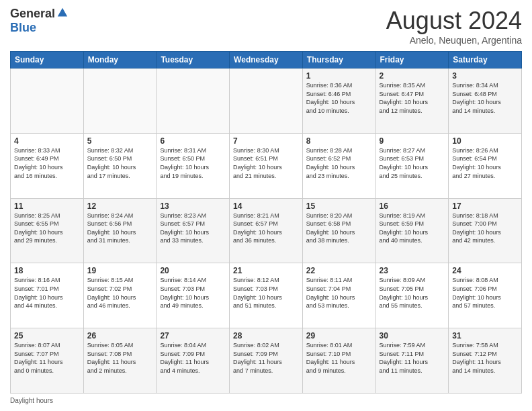 Image resolution: width=532 pixels, height=411 pixels. I want to click on day-info: Sunrise: 7:59 AM Sunset: 7:11 PM Dayligh…, so click(412, 358).